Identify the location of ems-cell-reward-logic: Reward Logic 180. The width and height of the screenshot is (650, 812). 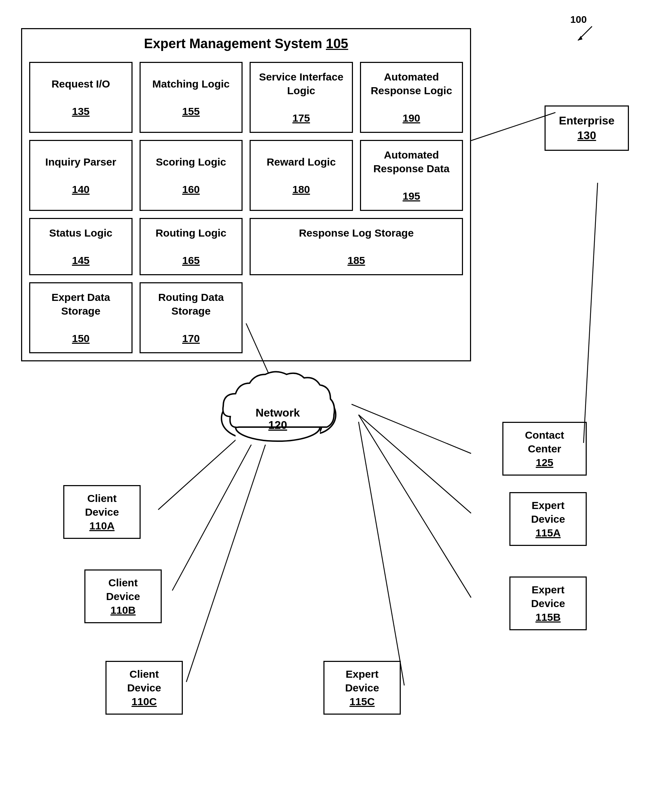
(301, 176).